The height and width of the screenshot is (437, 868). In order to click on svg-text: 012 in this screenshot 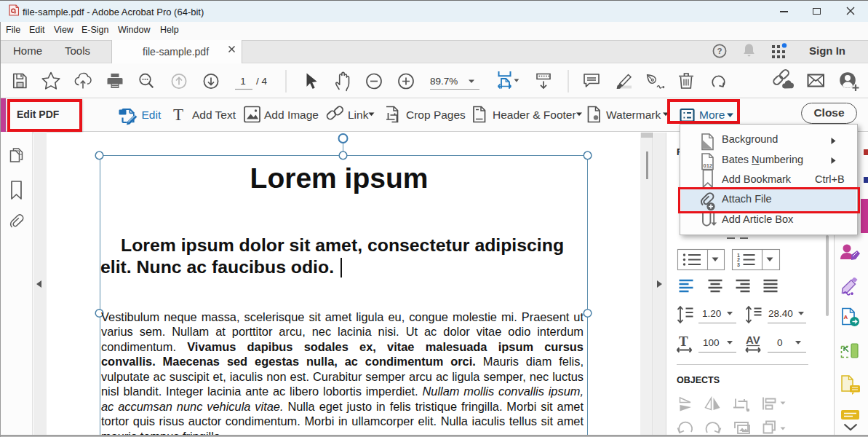, I will do `click(709, 166)`.